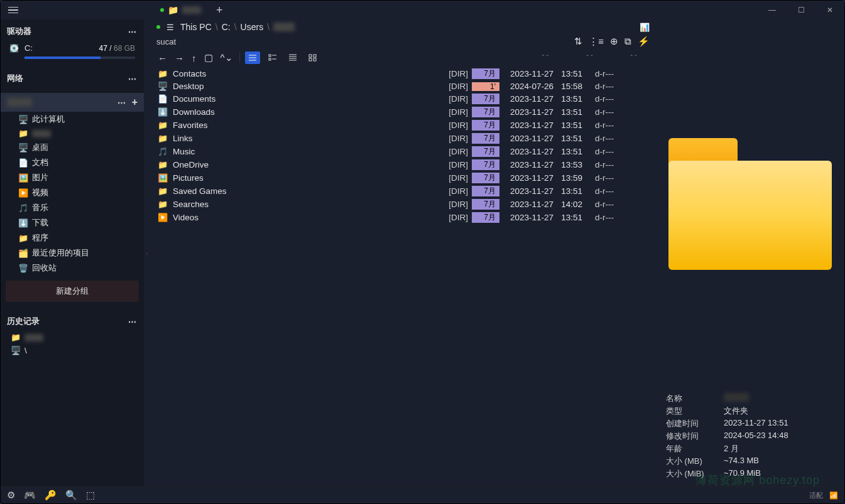  I want to click on view-list-button, so click(273, 58).